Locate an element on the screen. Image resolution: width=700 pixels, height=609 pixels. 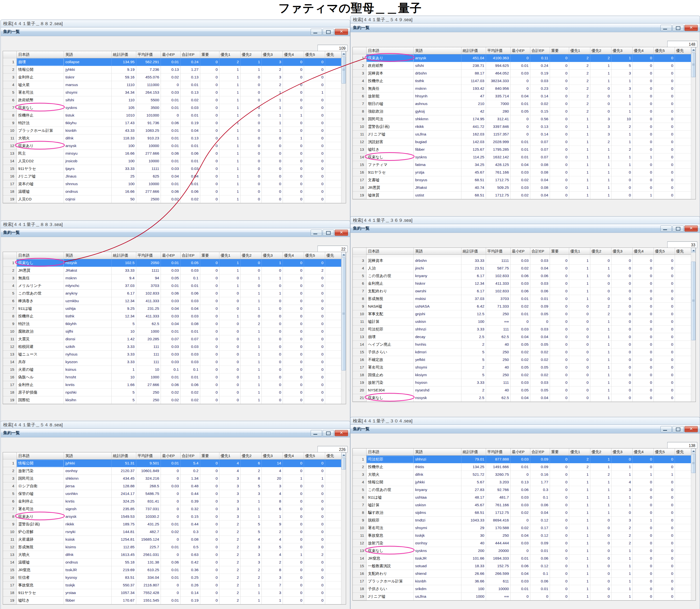
row-number-cell: 4 is located at coordinates (360, 268).